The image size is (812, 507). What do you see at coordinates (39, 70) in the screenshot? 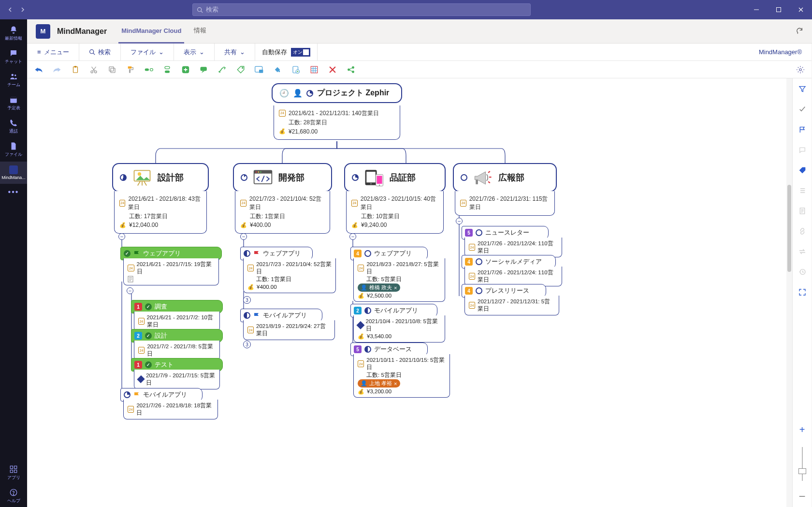
I see `undo-icon` at bounding box center [39, 70].